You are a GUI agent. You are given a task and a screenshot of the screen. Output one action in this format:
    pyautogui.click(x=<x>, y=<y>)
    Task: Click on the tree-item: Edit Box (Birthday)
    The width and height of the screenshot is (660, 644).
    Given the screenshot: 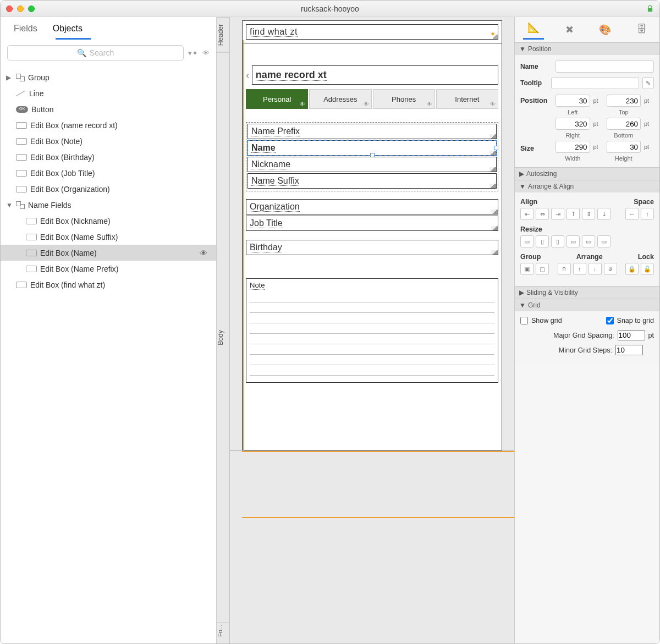 What is the action you would take?
    pyautogui.click(x=108, y=157)
    